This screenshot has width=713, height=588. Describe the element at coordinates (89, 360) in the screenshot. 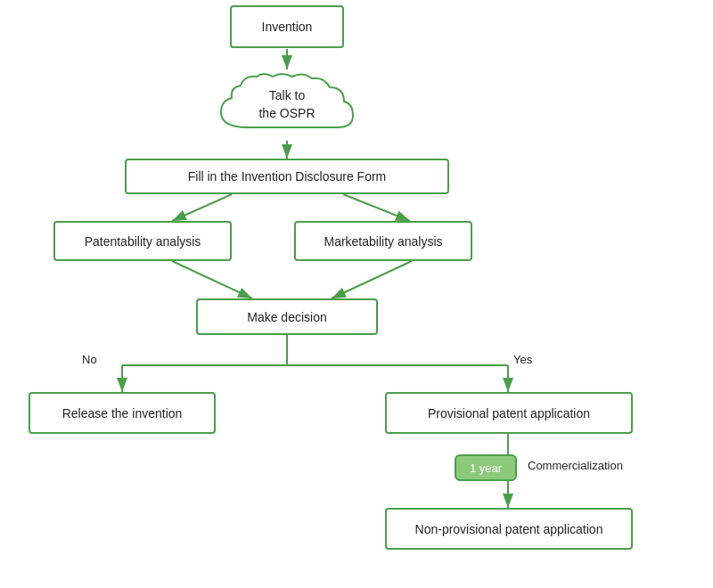

I see `no-label: No` at that location.